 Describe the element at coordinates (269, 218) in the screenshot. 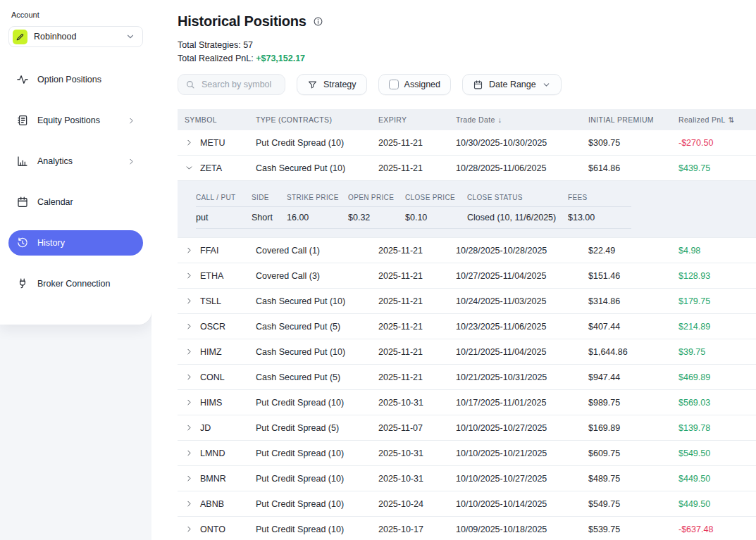

I see `detail-cell: Short` at that location.